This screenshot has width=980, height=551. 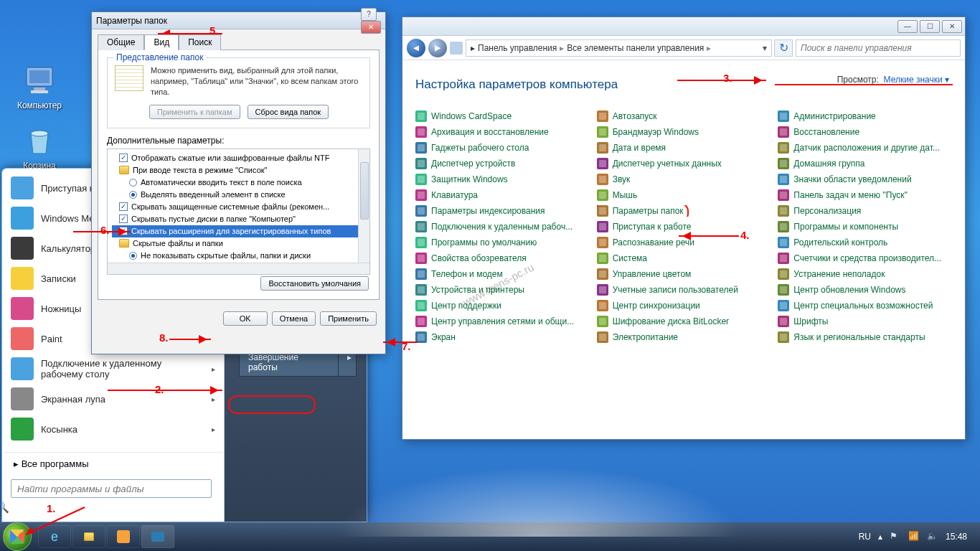 What do you see at coordinates (55, 537) in the screenshot?
I see `taskbar-ie: e` at bounding box center [55, 537].